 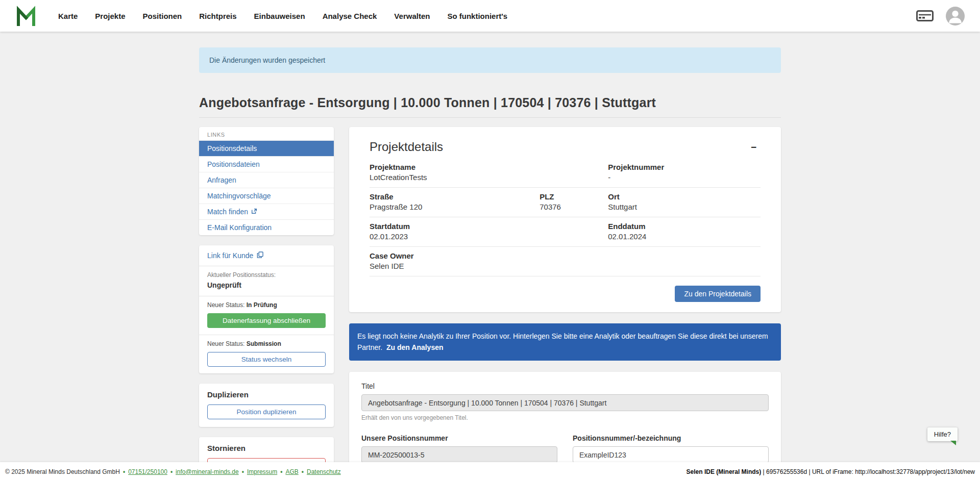 What do you see at coordinates (266, 180) in the screenshot?
I see `sidebar-item-anfragen: Anfragen` at bounding box center [266, 180].